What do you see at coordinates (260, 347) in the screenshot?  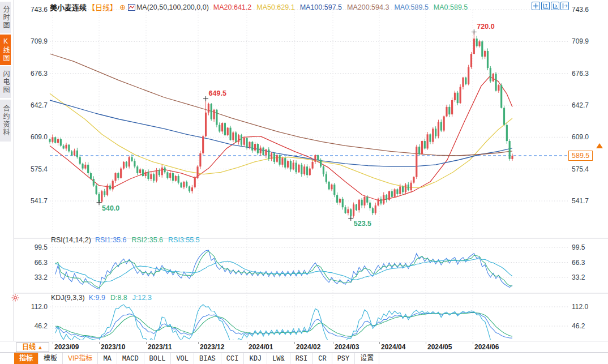 I see `x-tick-label-4: 2024/01` at bounding box center [260, 347].